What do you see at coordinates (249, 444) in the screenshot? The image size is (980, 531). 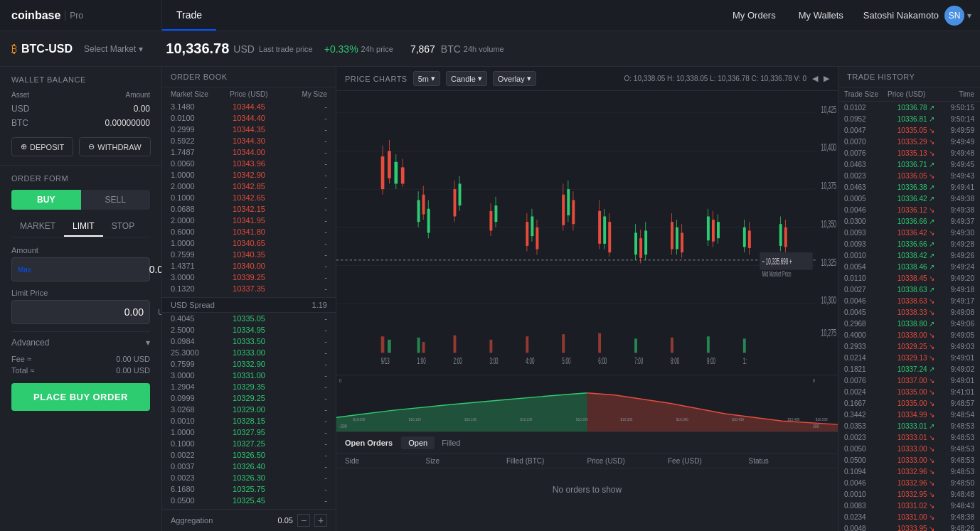 I see `ob-bid-row: 0.100010327.25-` at bounding box center [249, 444].